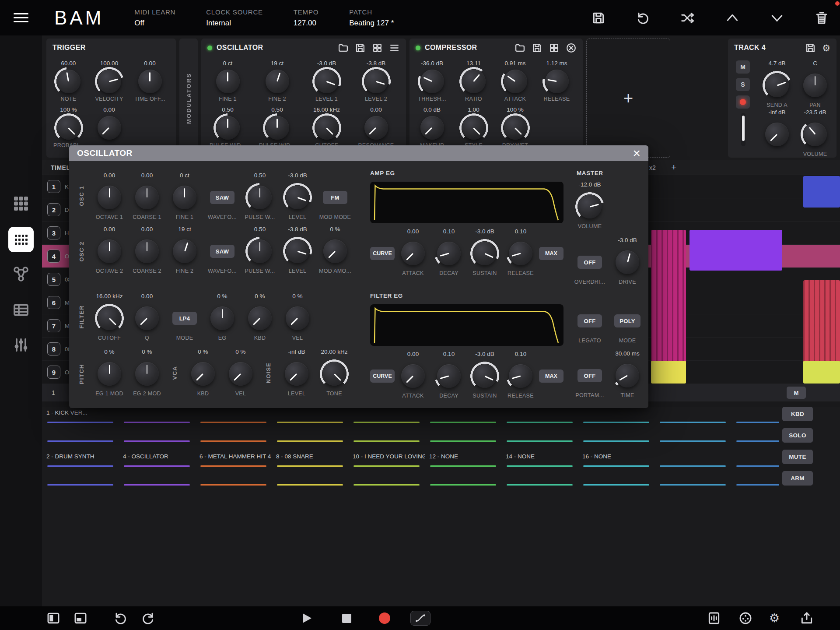 This screenshot has height=630, width=840. Describe the element at coordinates (310, 473) in the screenshot. I see `pattern-cell: 8 - 08 SNARE` at that location.